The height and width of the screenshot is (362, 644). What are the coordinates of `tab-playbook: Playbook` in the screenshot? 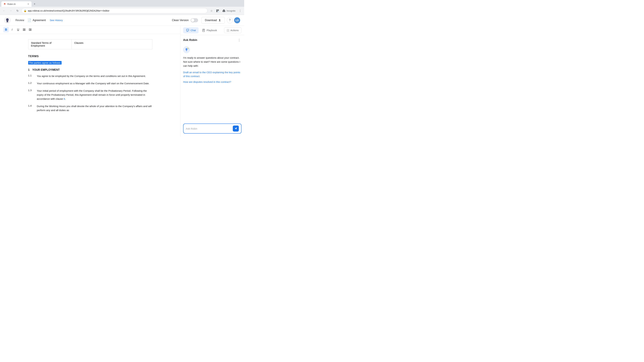 It's located at (210, 30).